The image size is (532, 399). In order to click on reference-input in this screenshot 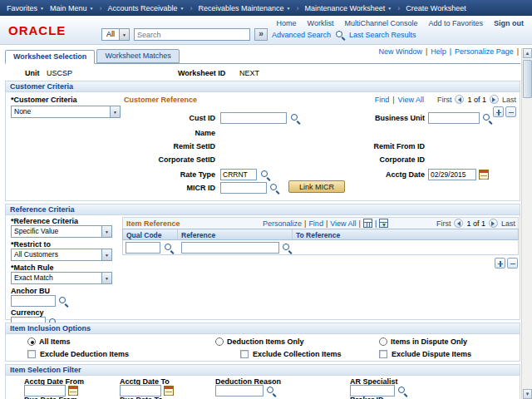, I will do `click(230, 248)`.